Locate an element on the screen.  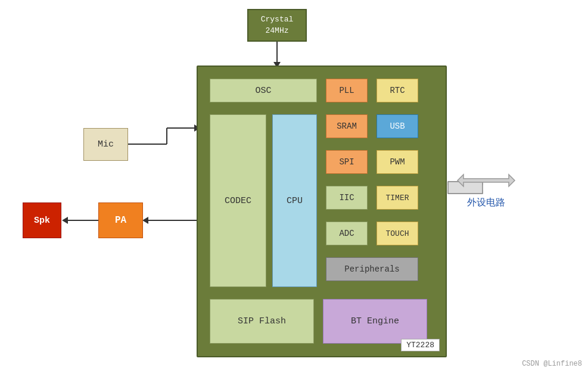
pa-block: PA is located at coordinates (120, 220).